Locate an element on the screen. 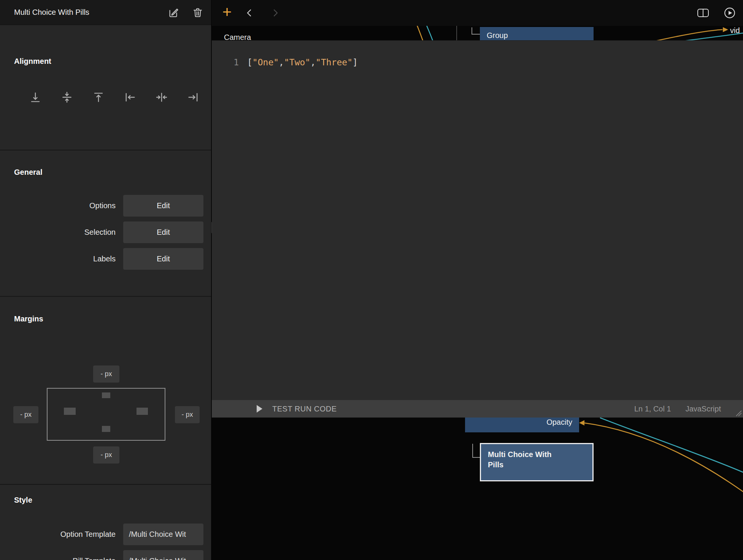  style-rows: Option Template /Multi Choice Wit Pill T… is located at coordinates (106, 542).